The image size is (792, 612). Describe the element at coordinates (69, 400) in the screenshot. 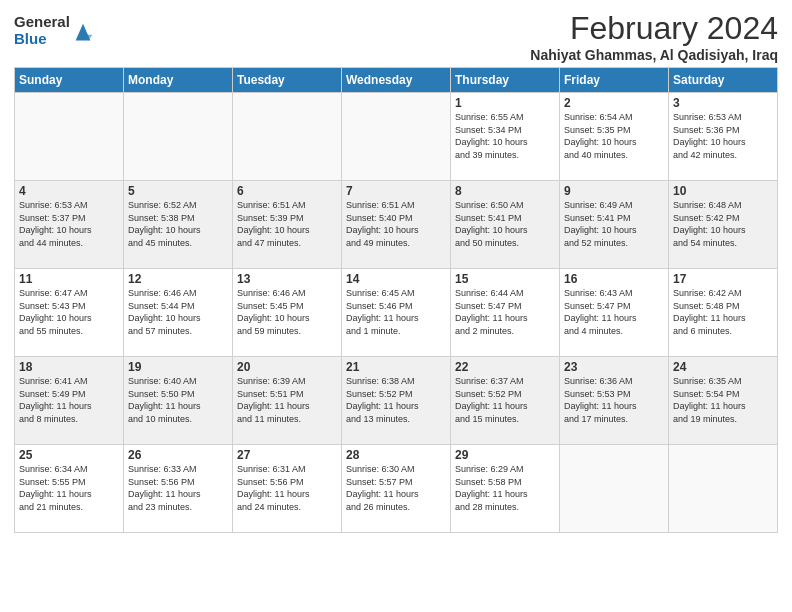

I see `day-info: Sunrise: 6:41 AMSunset: 5:49 PMDaylight:…` at that location.